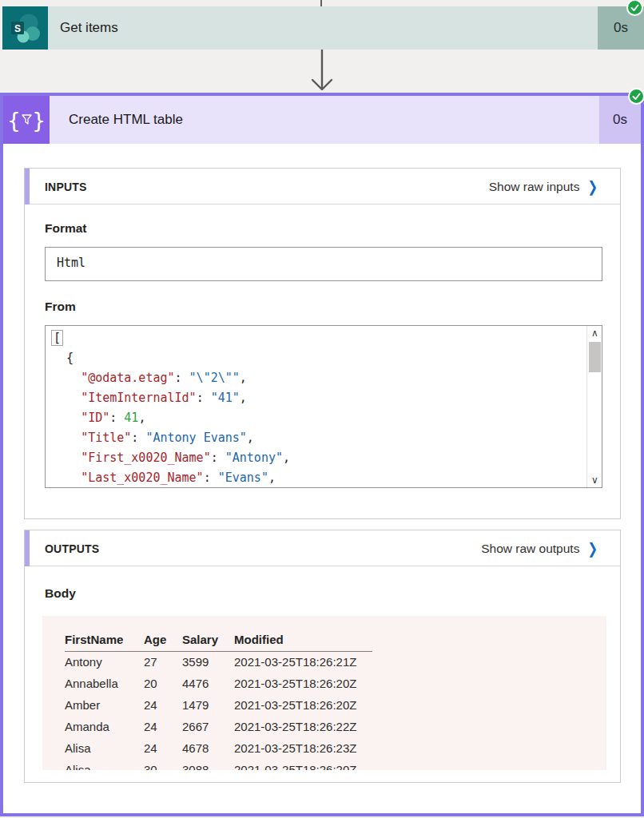 Image resolution: width=644 pixels, height=818 pixels. I want to click on table-cell: 2021-03-25T18:26:23Z, so click(304, 748).